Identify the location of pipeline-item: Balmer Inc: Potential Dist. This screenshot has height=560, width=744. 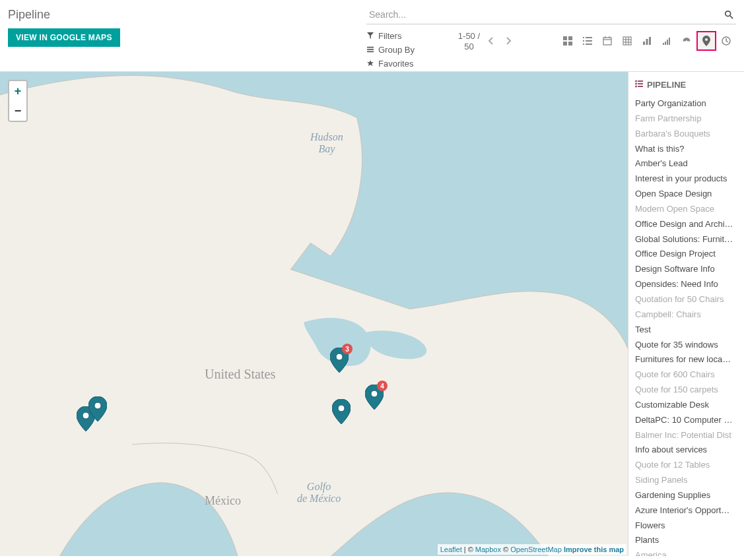
(687, 435).